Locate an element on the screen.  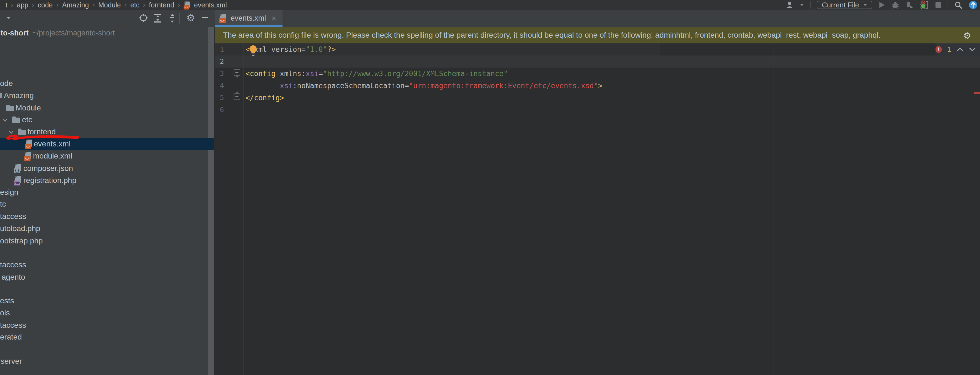
tree-item-label: esign is located at coordinates (9, 192).